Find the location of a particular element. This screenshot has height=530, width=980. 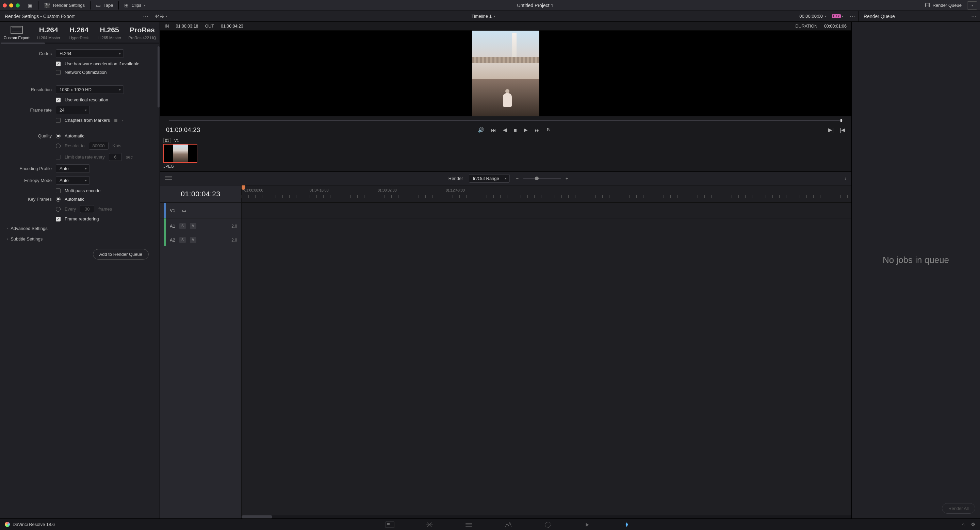

play-icon: ▶ is located at coordinates (526, 130).